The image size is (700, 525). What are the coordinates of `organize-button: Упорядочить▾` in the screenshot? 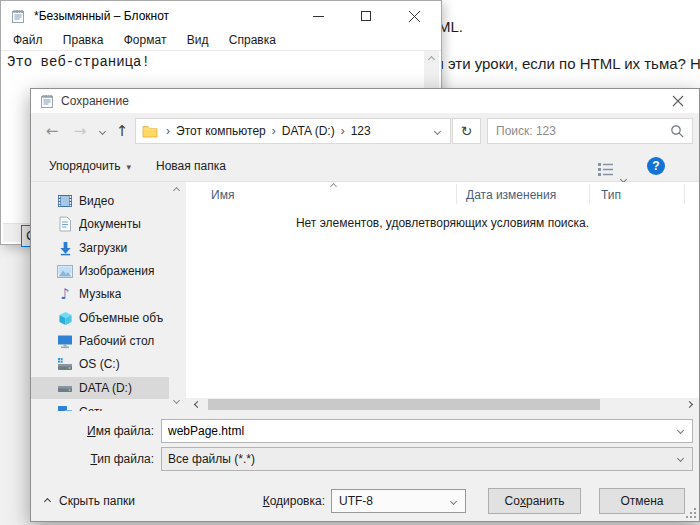 It's located at (90, 166).